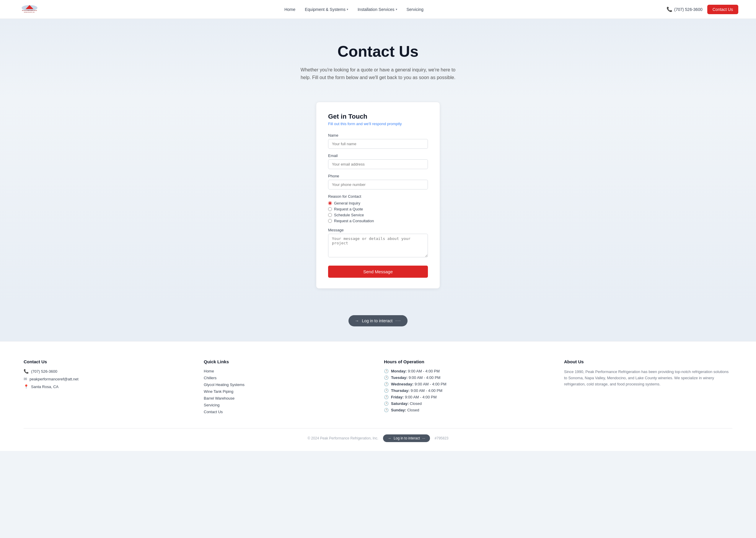 The width and height of the screenshot is (756, 538). I want to click on svg-text: REFRIGERATION, INC., so click(29, 12).